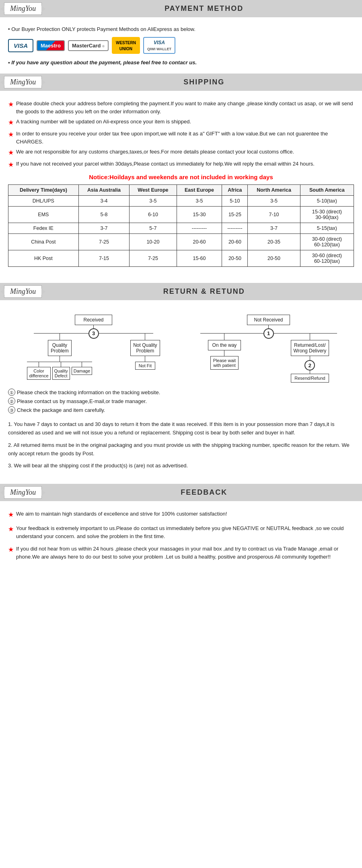  What do you see at coordinates (12, 410) in the screenshot?
I see `circle-3: ③` at bounding box center [12, 410].